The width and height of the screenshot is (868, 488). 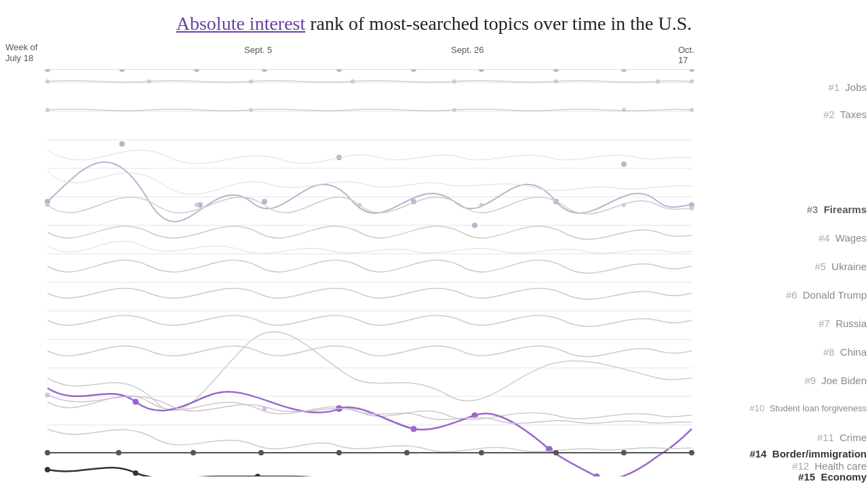 What do you see at coordinates (845, 352) in the screenshot?
I see `label-china: #8 China` at bounding box center [845, 352].